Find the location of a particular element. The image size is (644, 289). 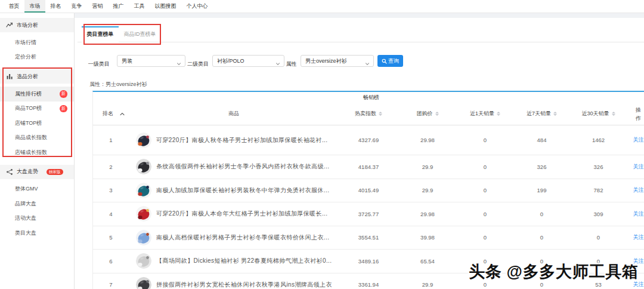

watermark: 头条 @多多大师工具箱 is located at coordinates (553, 272).